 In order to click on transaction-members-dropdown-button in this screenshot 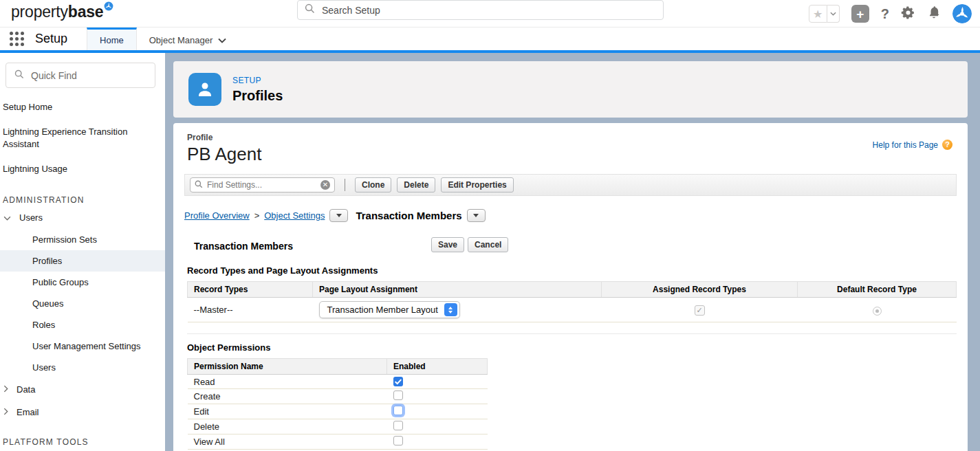, I will do `click(476, 216)`.